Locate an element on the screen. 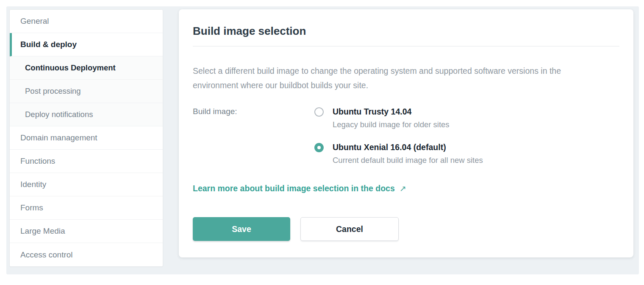 The width and height of the screenshot is (644, 285). sidebar-item-access-control: Access control is located at coordinates (86, 254).